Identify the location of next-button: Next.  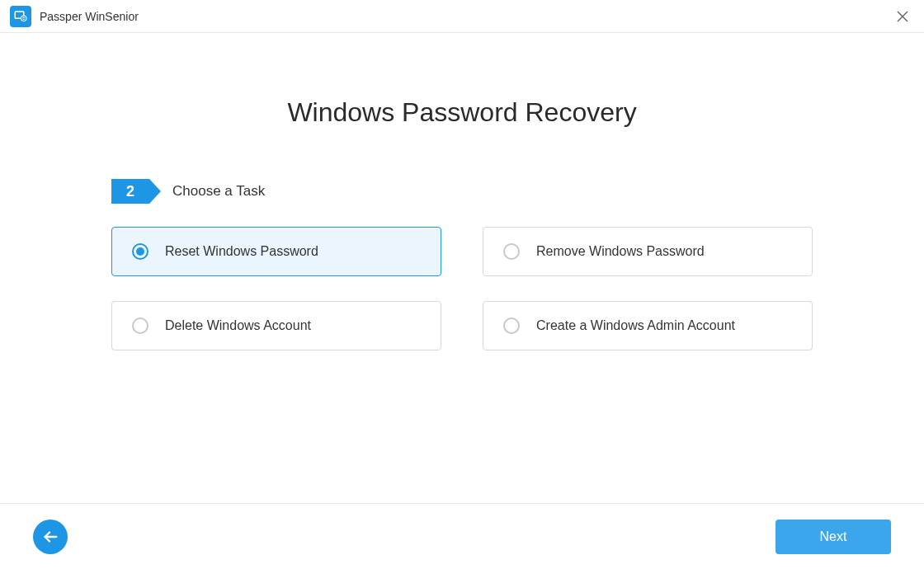
(833, 537).